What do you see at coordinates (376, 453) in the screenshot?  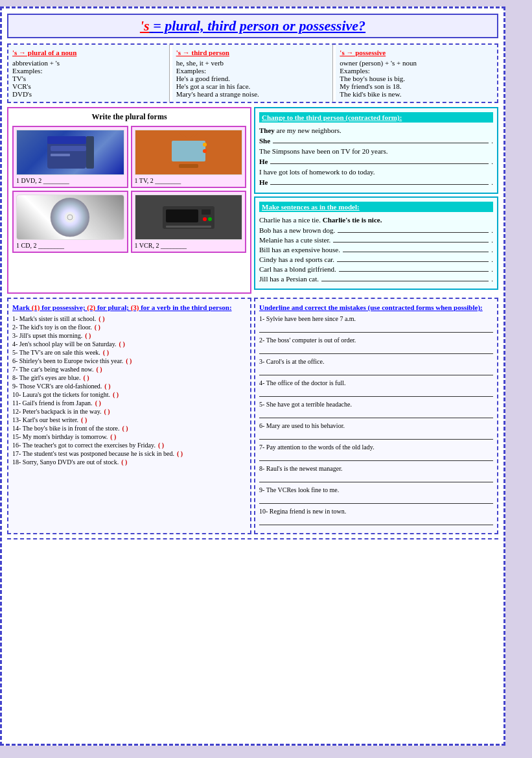 I see `ul-item-7: 7- Pay attention to the words of the old…` at bounding box center [376, 453].